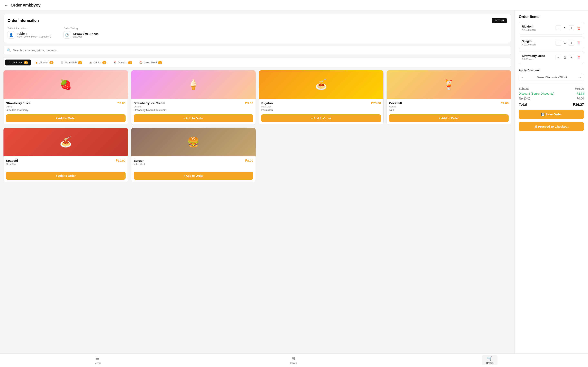 This screenshot has height=367, width=588. I want to click on qty-increase-btn-2: +, so click(571, 58).